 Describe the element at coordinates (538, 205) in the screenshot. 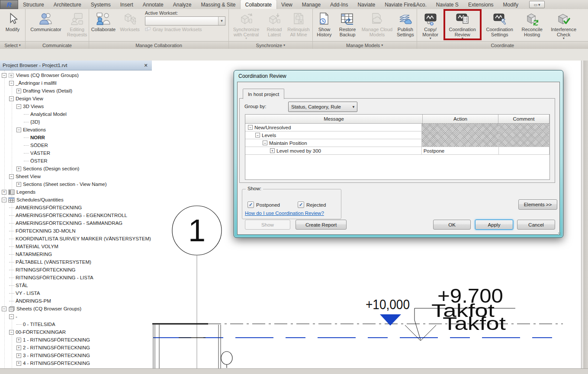

I see `elements-button: Elements >>` at that location.